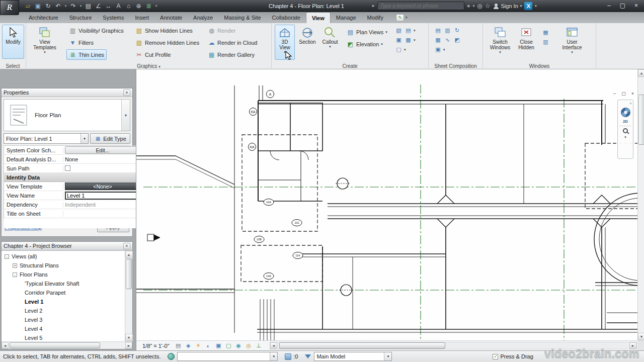 This screenshot has height=362, width=644. I want to click on view-name-input, so click(103, 196).